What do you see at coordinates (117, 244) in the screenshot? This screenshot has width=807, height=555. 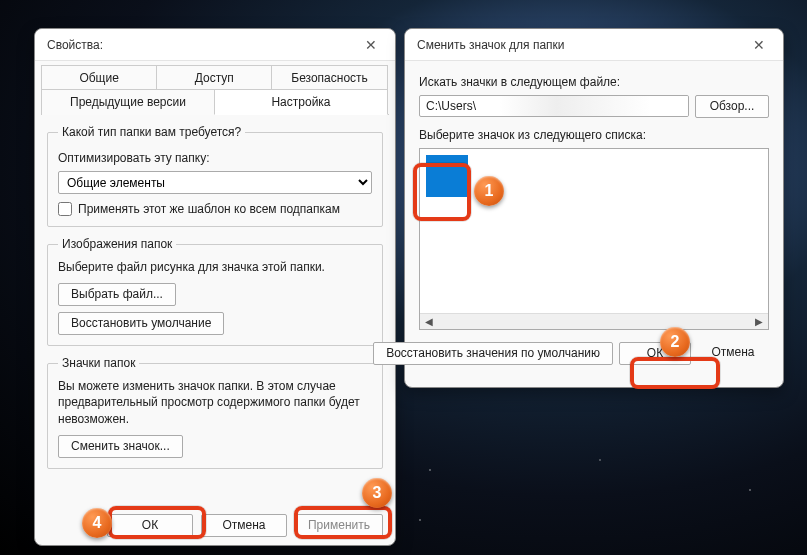 I see `group-folder-pictures-legend: Изображения папок` at bounding box center [117, 244].